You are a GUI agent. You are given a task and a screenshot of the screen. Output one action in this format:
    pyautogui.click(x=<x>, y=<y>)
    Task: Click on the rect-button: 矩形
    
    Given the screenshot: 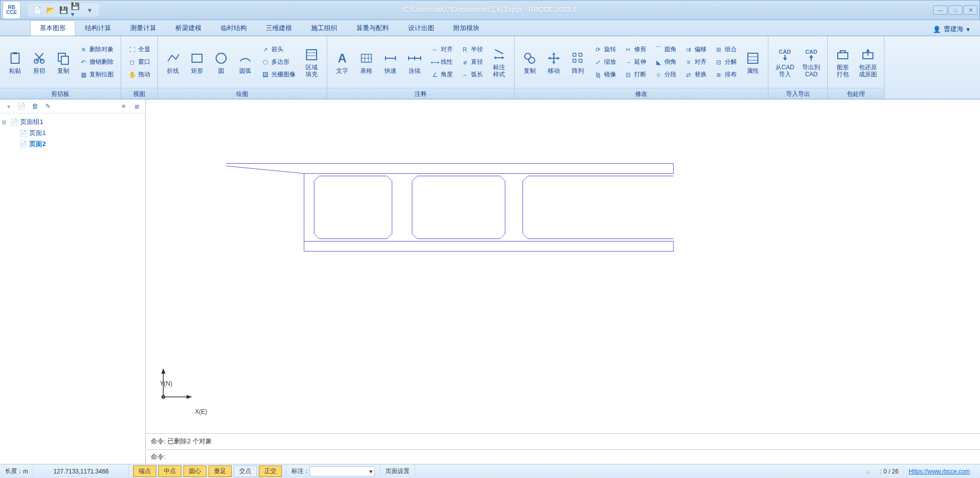 What is the action you would take?
    pyautogui.click(x=197, y=62)
    